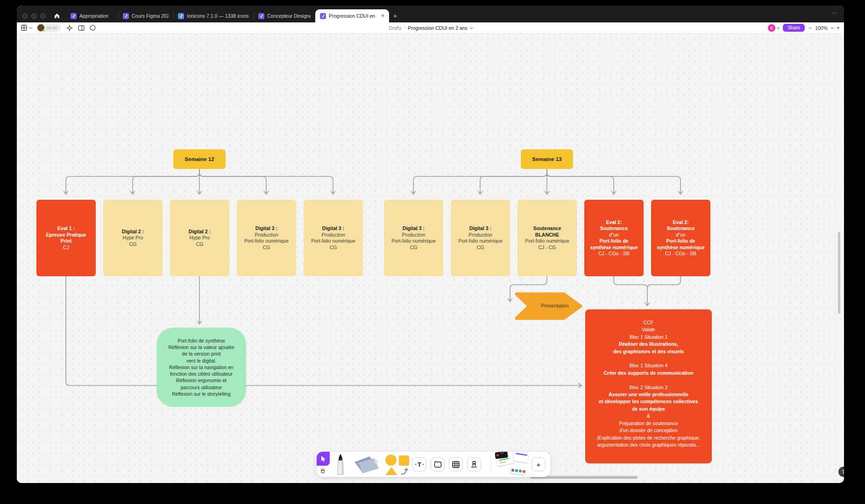 The height and width of the screenshot is (504, 865). I want to click on comment-icon, so click(92, 28).